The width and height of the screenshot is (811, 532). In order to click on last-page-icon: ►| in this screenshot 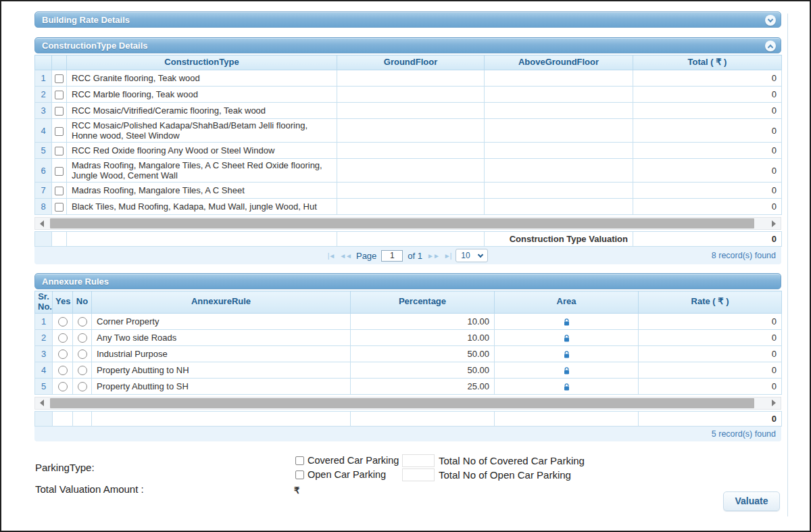, I will do `click(447, 256)`.